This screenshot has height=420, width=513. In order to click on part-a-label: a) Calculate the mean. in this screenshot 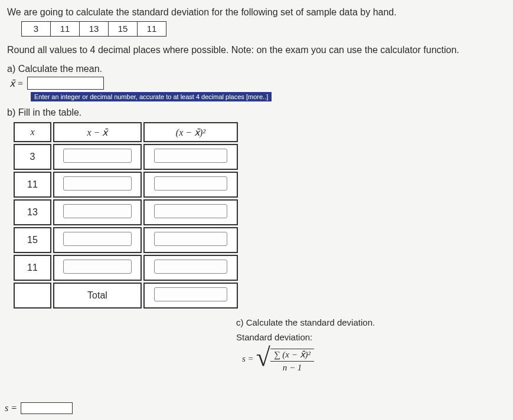, I will do `click(256, 69)`.